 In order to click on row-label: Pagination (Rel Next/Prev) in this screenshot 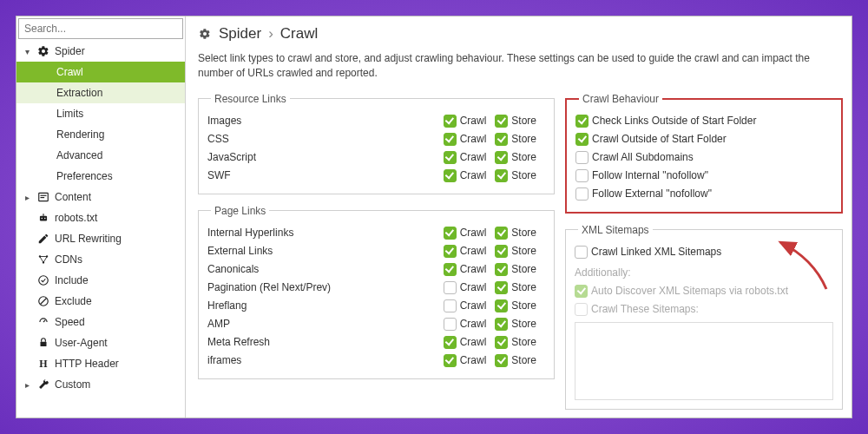, I will do `click(326, 287)`.